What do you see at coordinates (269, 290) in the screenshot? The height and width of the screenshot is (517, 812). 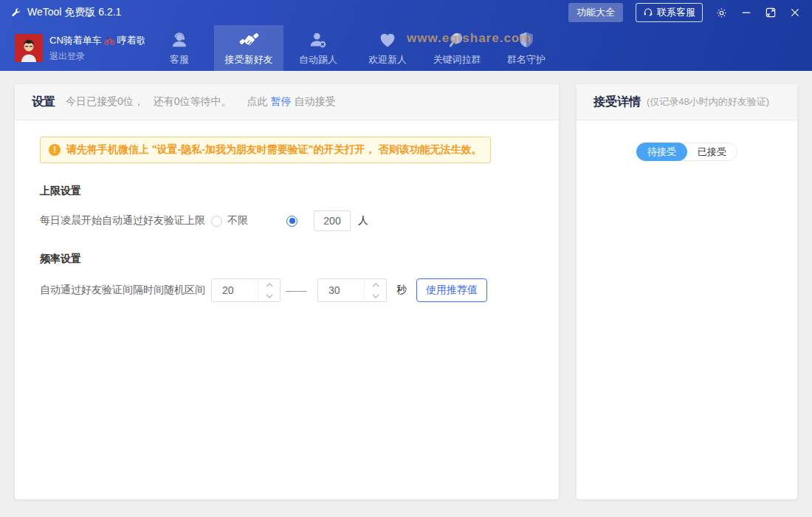 I see `min-spinner` at bounding box center [269, 290].